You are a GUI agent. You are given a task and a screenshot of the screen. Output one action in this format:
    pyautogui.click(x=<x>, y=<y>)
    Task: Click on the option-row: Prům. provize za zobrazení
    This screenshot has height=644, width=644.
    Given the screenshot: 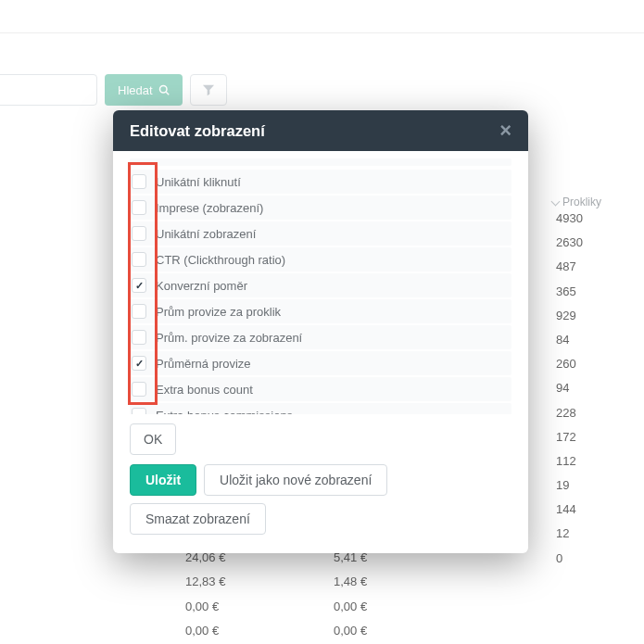 What is the action you would take?
    pyautogui.click(x=321, y=337)
    